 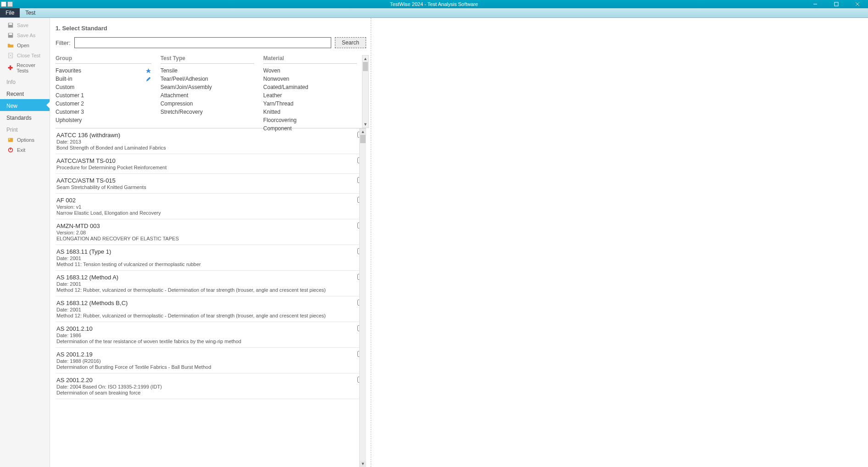 What do you see at coordinates (211, 164) in the screenshot?
I see `standard-item: AATCC/ASTM TS-010Procedure for Determini…` at bounding box center [211, 164].